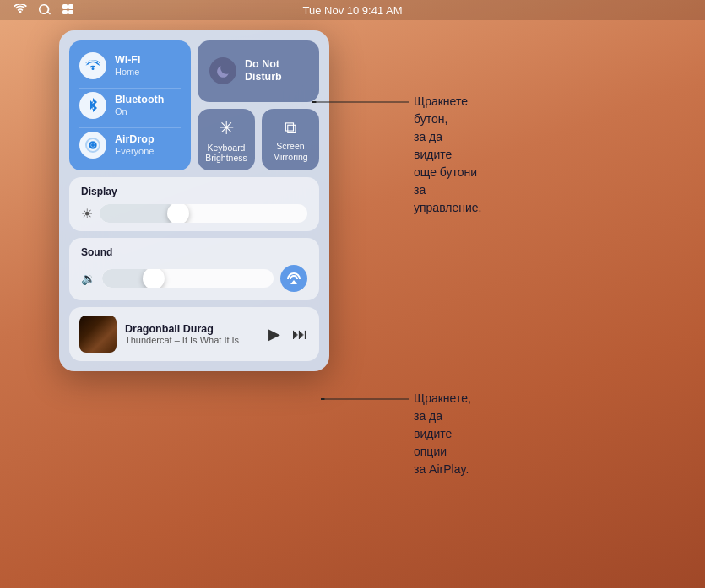 Image resolution: width=705 pixels, height=588 pixels. I want to click on wifi-name: Wi-Fi, so click(127, 61).